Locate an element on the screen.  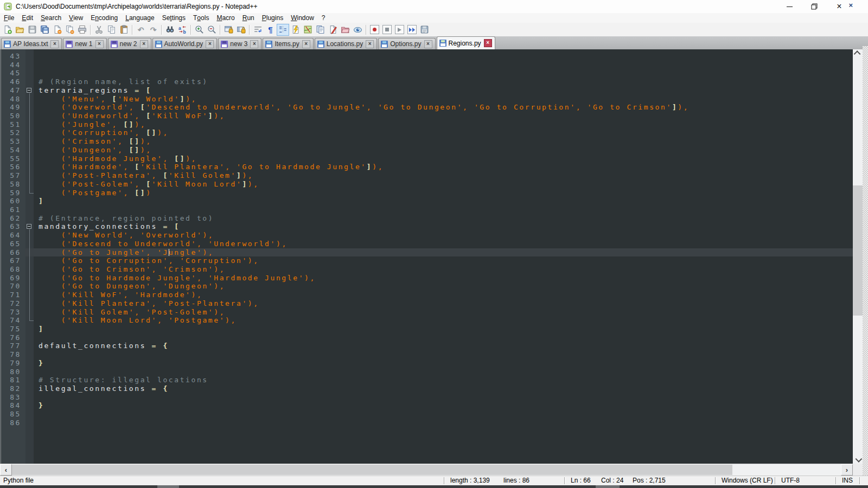
code-line: 60] is located at coordinates (427, 201).